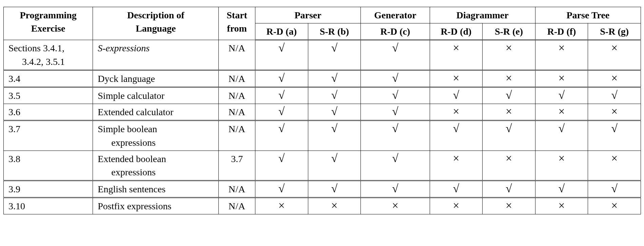 The height and width of the screenshot is (246, 644). I want to click on hdr-parsetree-rd: R-D (f), so click(562, 32).